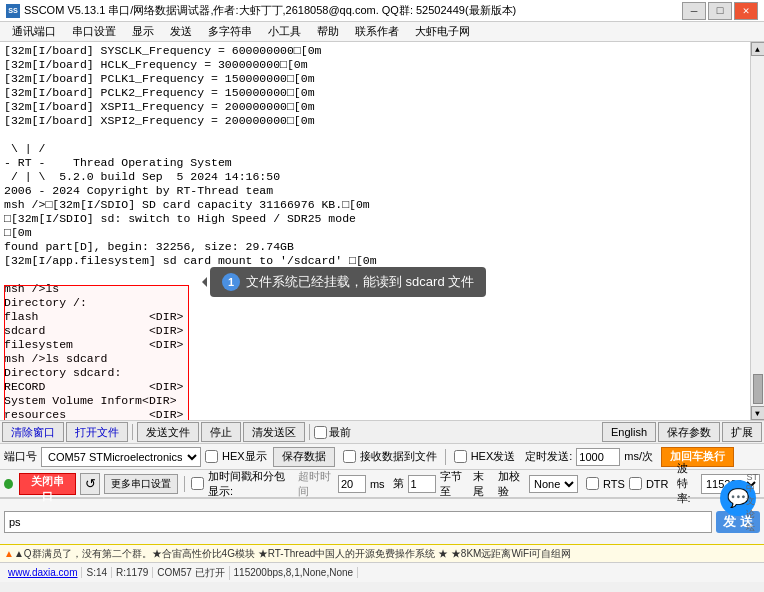 This screenshot has width=764, height=592. What do you see at coordinates (198, 484) in the screenshot?
I see `timestamp-checkbox` at bounding box center [198, 484].